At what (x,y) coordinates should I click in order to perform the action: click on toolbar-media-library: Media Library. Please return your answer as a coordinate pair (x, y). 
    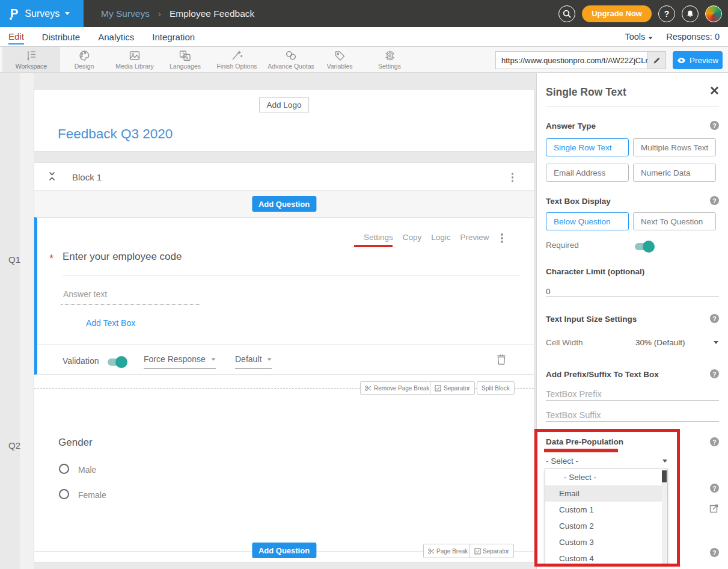
    Looking at the image, I should click on (135, 60).